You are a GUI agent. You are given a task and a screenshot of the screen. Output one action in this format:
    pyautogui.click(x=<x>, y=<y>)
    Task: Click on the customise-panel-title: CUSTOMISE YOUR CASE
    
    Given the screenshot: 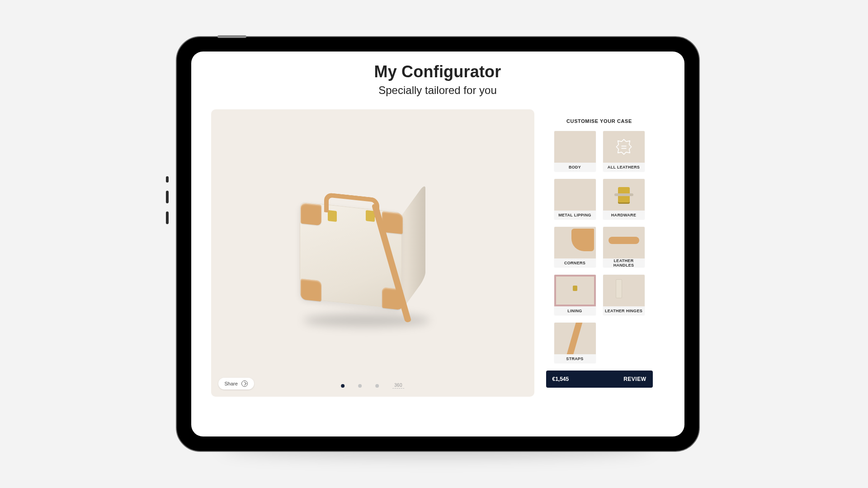 What is the action you would take?
    pyautogui.click(x=599, y=121)
    